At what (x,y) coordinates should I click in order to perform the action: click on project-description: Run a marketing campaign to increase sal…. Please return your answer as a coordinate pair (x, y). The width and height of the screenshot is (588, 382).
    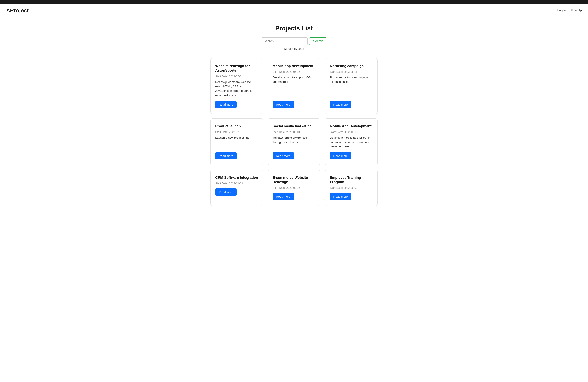
    Looking at the image, I should click on (351, 86).